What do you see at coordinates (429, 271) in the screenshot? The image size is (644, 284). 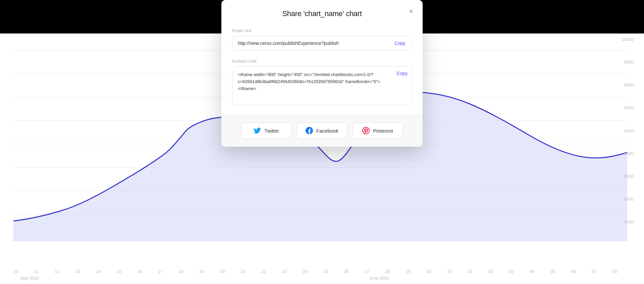 I see `x-label-30: 30` at bounding box center [429, 271].